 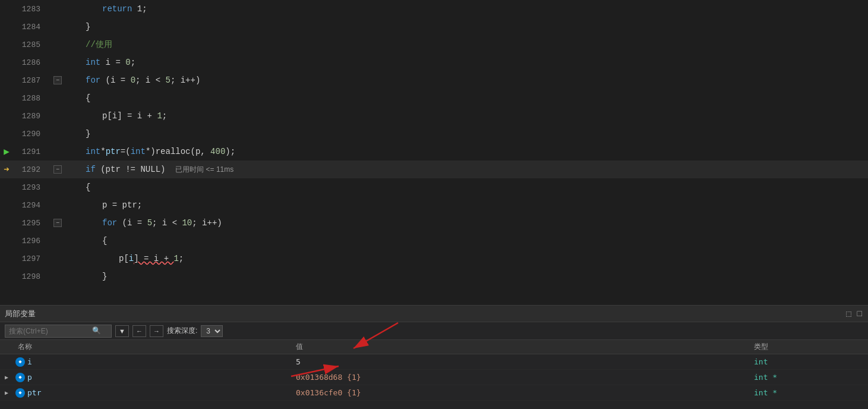 I want to click on line-num-1289: 1289, so click(x=31, y=117).